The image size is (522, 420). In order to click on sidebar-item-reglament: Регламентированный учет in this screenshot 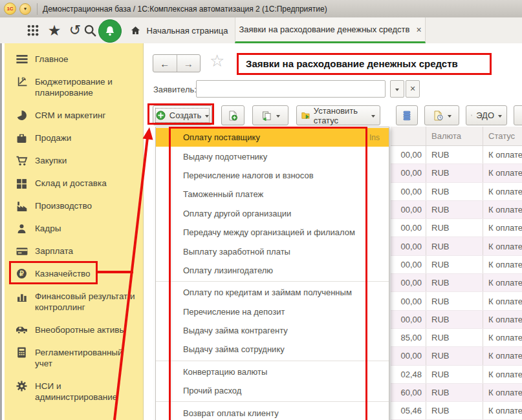, I will do `click(74, 364)`.